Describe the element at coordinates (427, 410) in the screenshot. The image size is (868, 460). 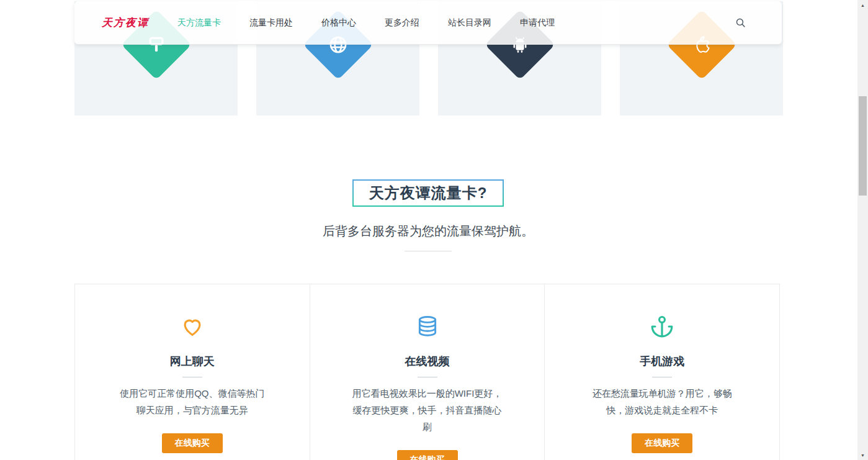
I see `feature-description: 用它看电视效果比一般的WIFI更好， 缓存更快更爽，快手，抖音直播随心 刷` at that location.